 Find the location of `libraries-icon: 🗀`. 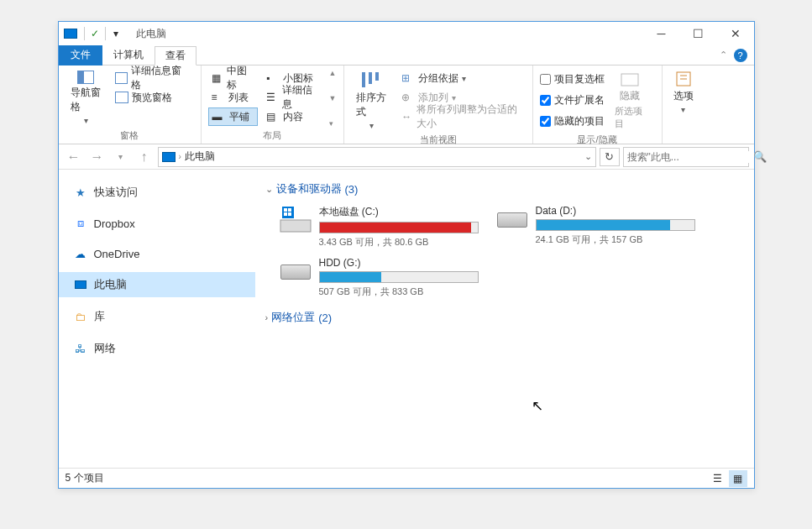

libraries-icon: 🗀 is located at coordinates (81, 317).